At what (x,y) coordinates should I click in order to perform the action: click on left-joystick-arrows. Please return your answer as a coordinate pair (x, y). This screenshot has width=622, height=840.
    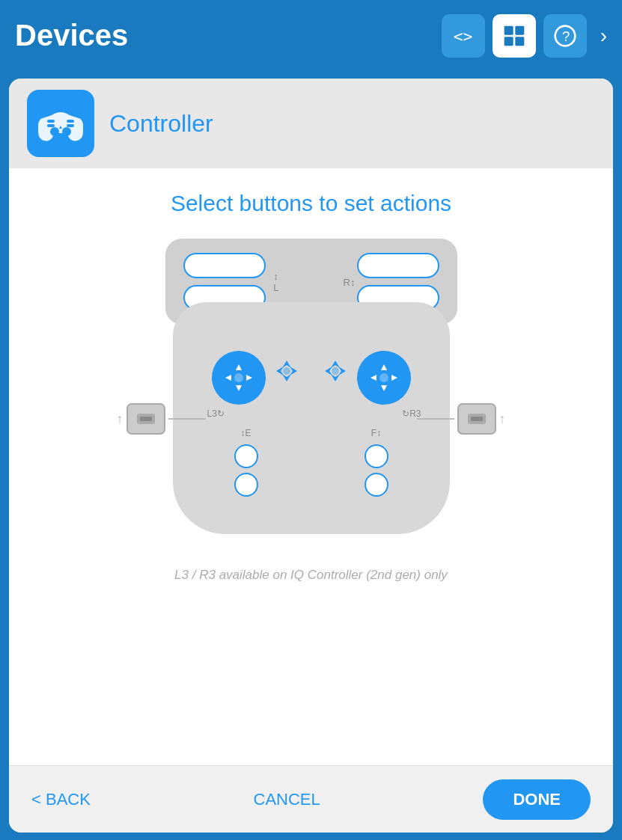
    Looking at the image, I should click on (239, 378).